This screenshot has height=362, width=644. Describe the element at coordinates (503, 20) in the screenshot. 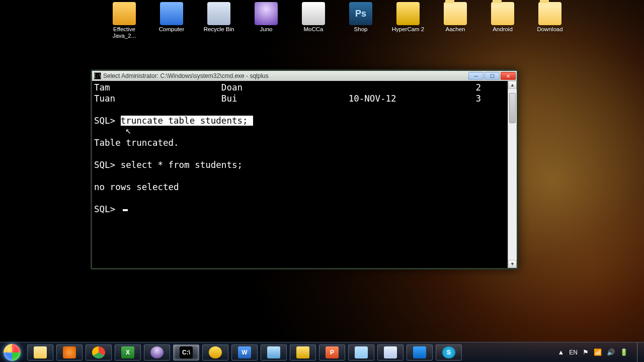

I see `desktop-icon-android: Android` at that location.